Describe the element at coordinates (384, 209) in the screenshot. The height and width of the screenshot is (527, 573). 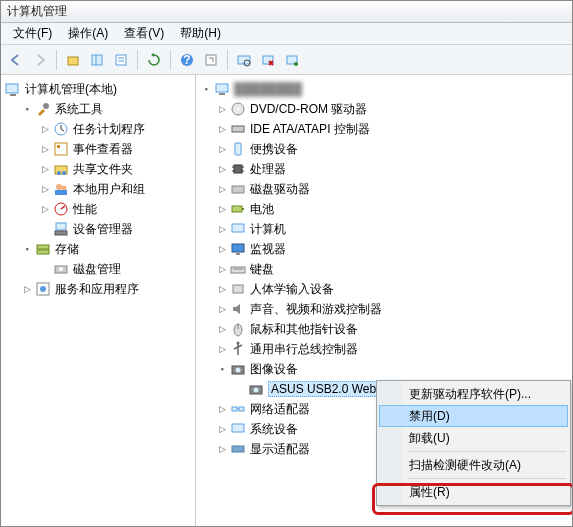
I see `device-battery: ▷电池` at that location.